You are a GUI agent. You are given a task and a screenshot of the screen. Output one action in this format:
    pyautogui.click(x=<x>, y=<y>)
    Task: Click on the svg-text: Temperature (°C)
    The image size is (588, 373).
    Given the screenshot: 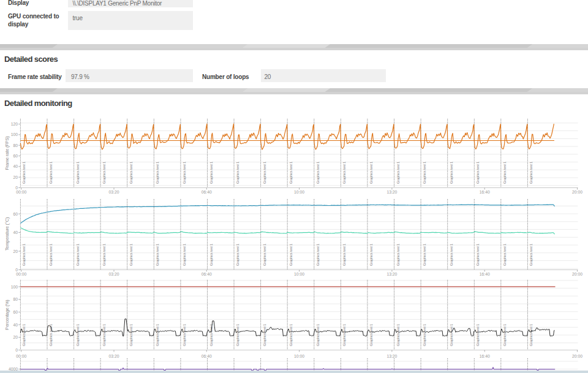 What is the action you would take?
    pyautogui.click(x=7, y=234)
    